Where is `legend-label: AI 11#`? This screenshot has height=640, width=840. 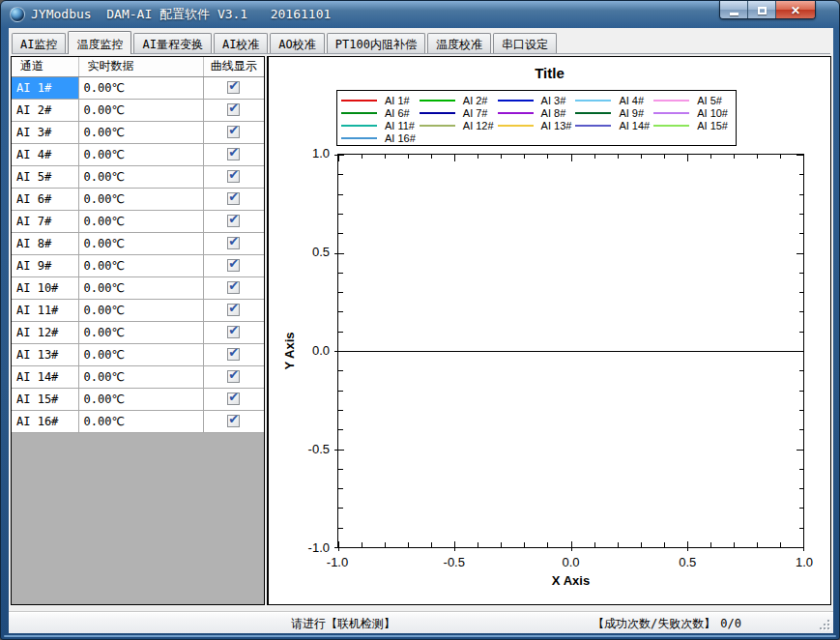 legend-label: AI 11# is located at coordinates (400, 126).